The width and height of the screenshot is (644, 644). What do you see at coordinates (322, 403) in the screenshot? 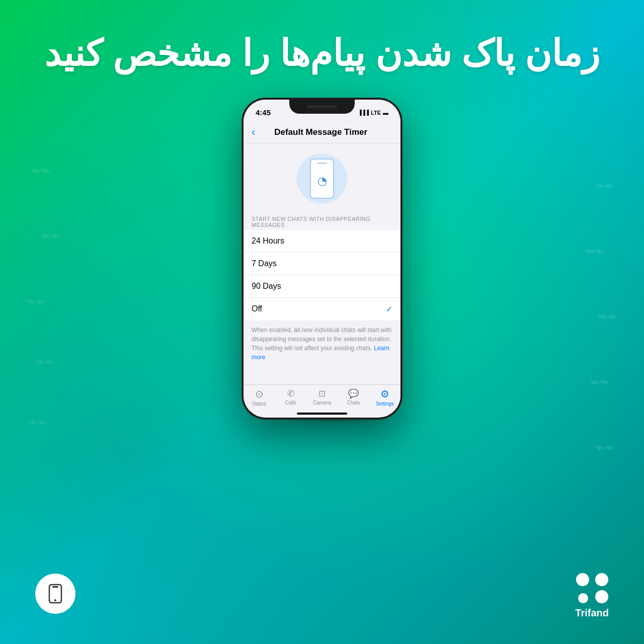
I see `camera-tab-label: Camera` at bounding box center [322, 403].